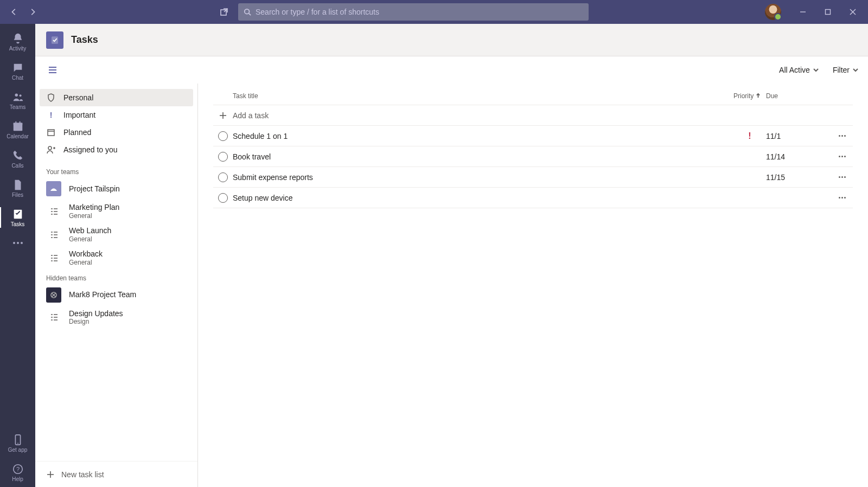 The height and width of the screenshot is (487, 868). I want to click on rail-getapp: Get app, so click(17, 443).